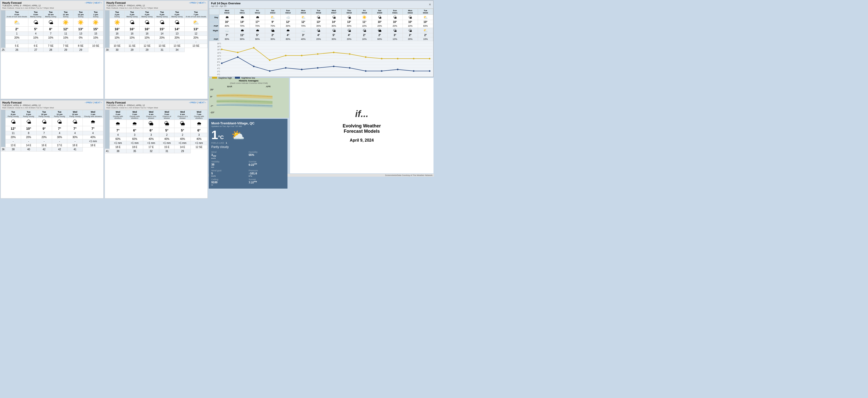 The width and height of the screenshot is (868, 398). What do you see at coordinates (17, 50) in the screenshot?
I see `gust-cell-1: 26` at bounding box center [17, 50].